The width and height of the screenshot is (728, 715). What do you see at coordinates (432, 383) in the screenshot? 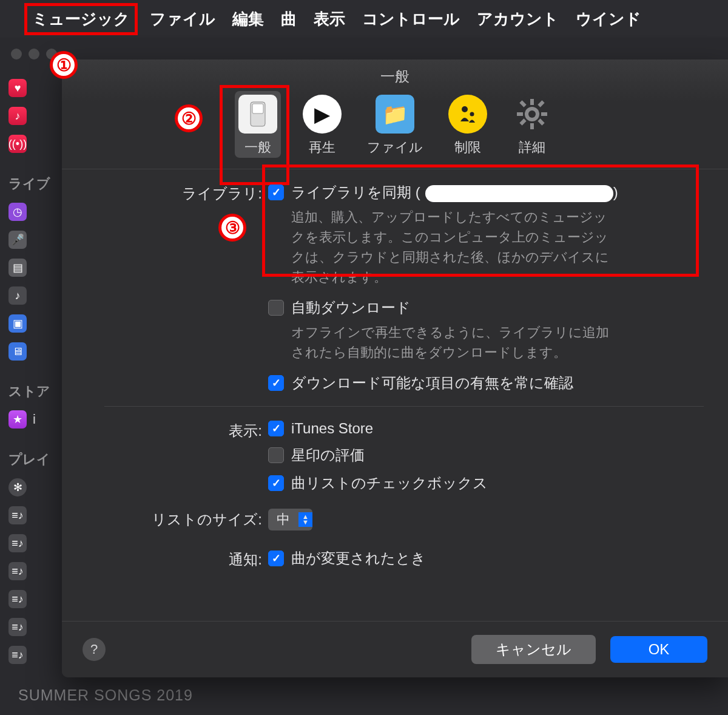
I see `always-check-text: ダウンロード可能な項目の有無を常に確認` at bounding box center [432, 383].